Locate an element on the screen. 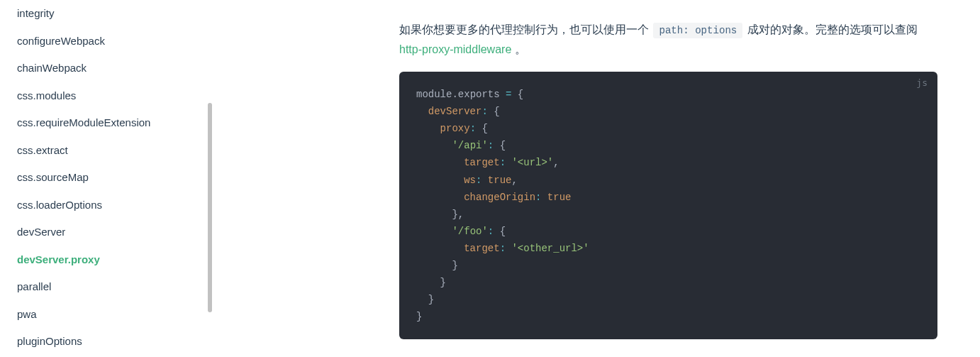  code-token: '/api' is located at coordinates (469, 145).